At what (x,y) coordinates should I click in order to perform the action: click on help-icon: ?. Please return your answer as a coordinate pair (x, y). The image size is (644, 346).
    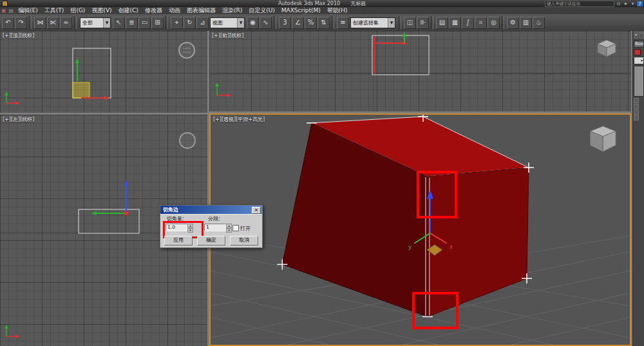
    Looking at the image, I should click on (640, 4).